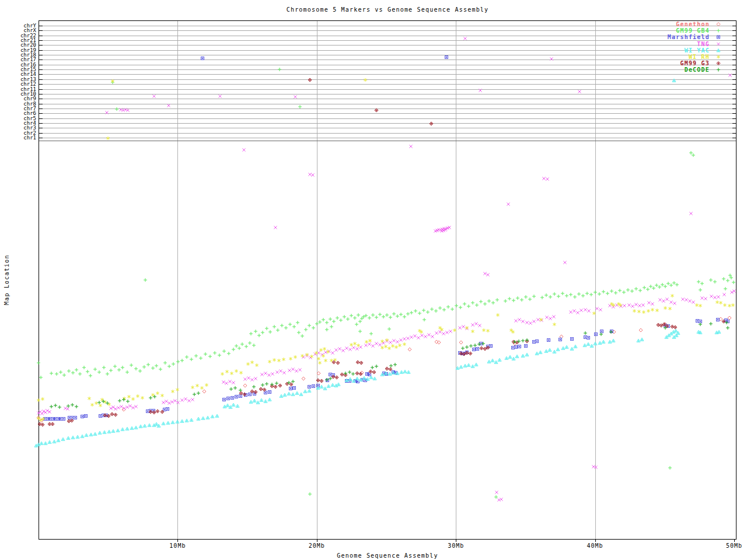 This screenshot has height=560, width=747. Describe the element at coordinates (697, 70) in the screenshot. I see `legend-label: DeCODE` at that location.